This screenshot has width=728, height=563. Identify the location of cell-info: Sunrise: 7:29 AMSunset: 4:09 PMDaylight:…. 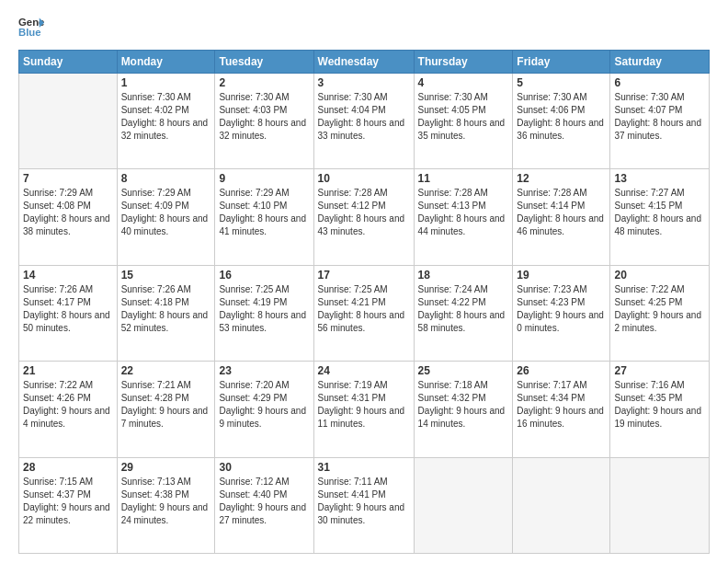
(166, 213).